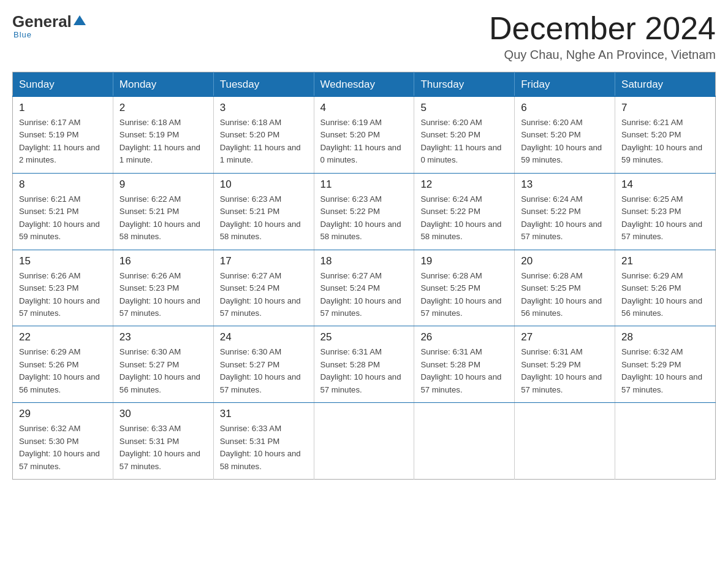 The image size is (728, 563). What do you see at coordinates (163, 261) in the screenshot?
I see `day-number: 16` at bounding box center [163, 261].